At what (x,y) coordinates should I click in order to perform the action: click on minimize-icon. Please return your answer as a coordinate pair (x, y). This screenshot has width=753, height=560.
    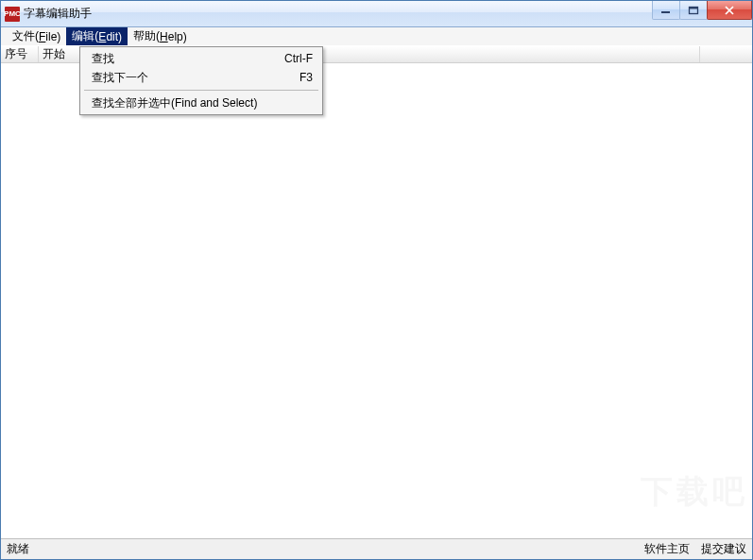
    Looking at the image, I should click on (666, 10).